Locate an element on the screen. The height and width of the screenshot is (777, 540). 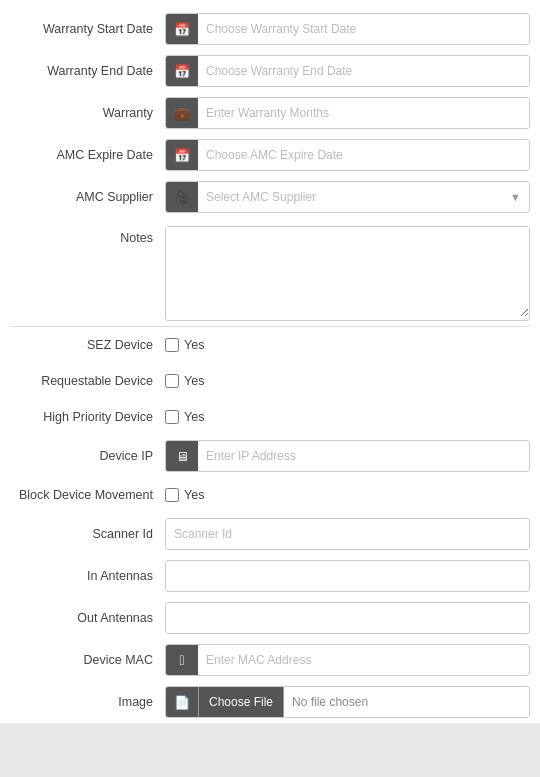
warranty-field: 💼 is located at coordinates (348, 113).